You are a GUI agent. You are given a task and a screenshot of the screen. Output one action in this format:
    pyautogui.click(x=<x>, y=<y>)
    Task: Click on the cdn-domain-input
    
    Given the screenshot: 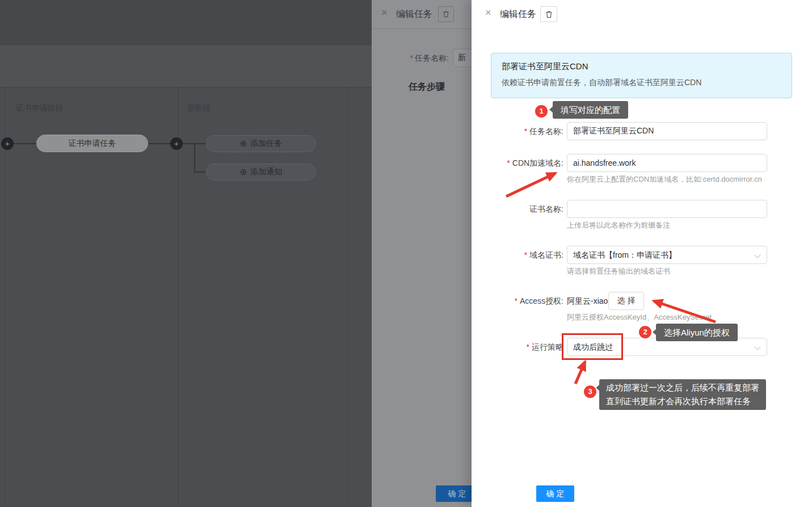 What is the action you would take?
    pyautogui.click(x=667, y=163)
    